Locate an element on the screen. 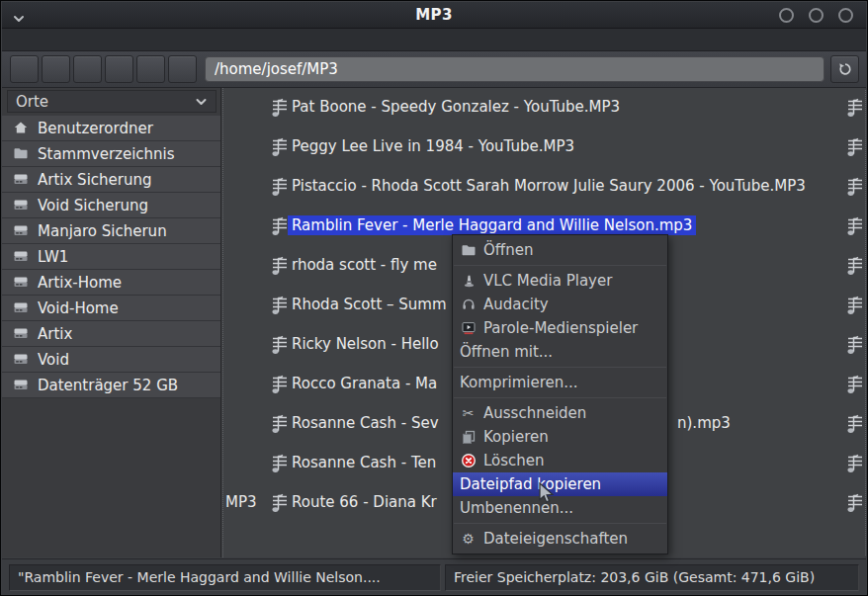 The image size is (868, 596). window-controls is located at coordinates (817, 16).